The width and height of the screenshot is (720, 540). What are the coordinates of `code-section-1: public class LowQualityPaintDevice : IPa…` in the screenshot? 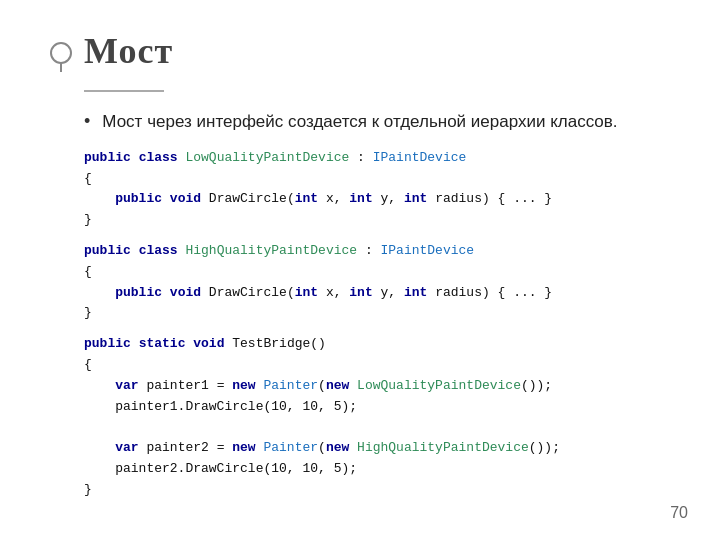 It's located at (377, 190).